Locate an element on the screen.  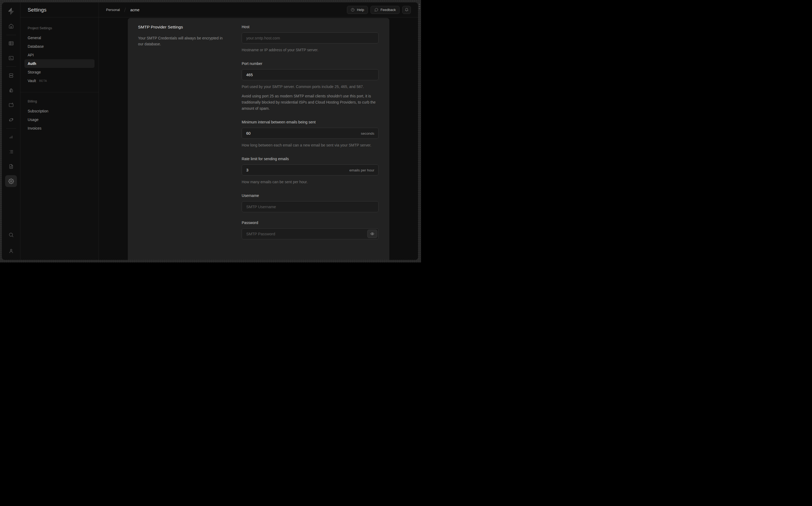
interval-helper: How long between each email can a new em… is located at coordinates (308, 145).